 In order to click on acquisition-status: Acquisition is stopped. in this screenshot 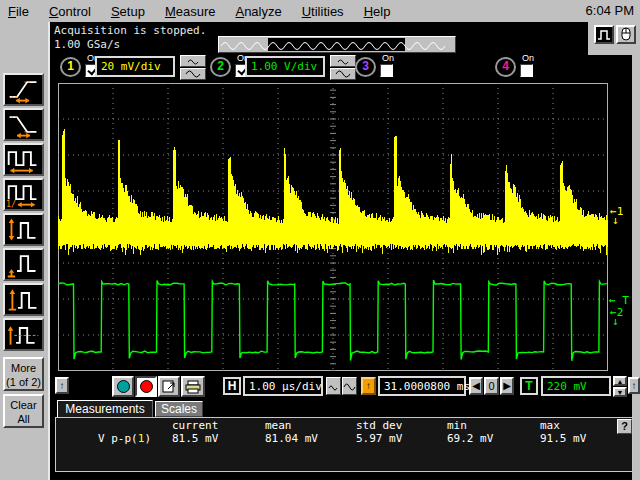, I will do `click(130, 30)`.